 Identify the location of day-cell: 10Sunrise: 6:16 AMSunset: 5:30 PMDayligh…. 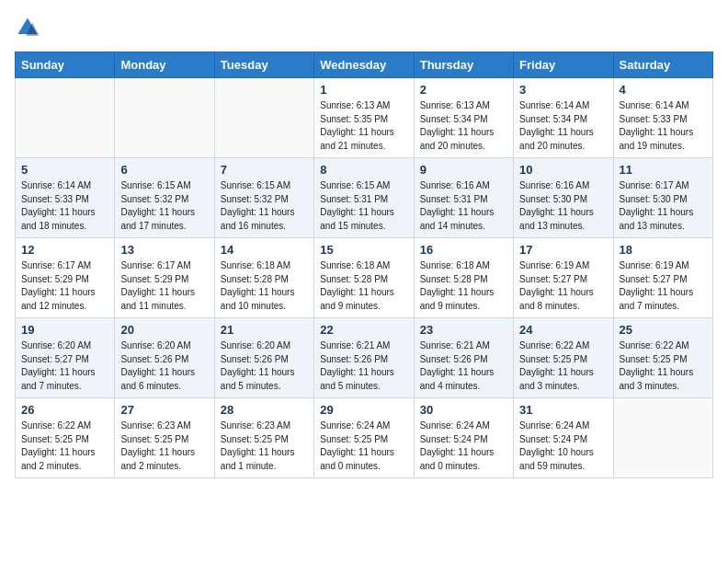
(563, 199).